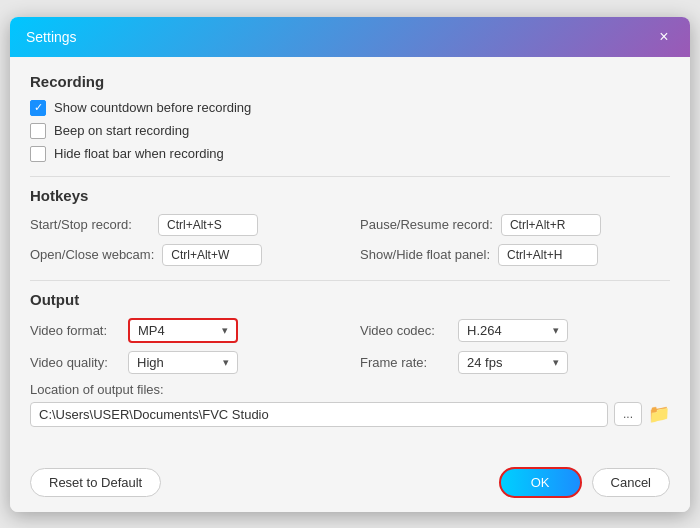  I want to click on checkbox-show-countdown, so click(38, 108).